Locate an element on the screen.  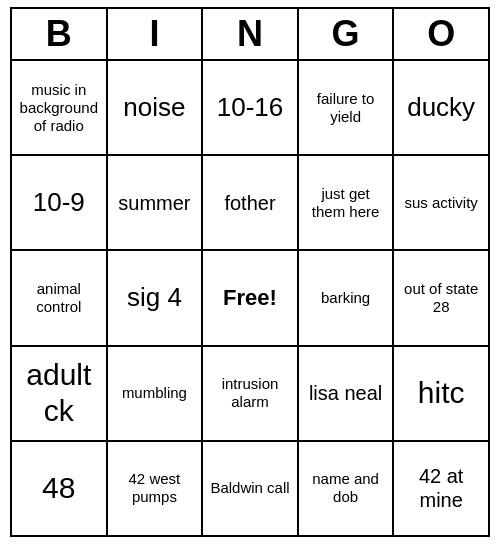
header-letter-i: I is located at coordinates (156, 34).